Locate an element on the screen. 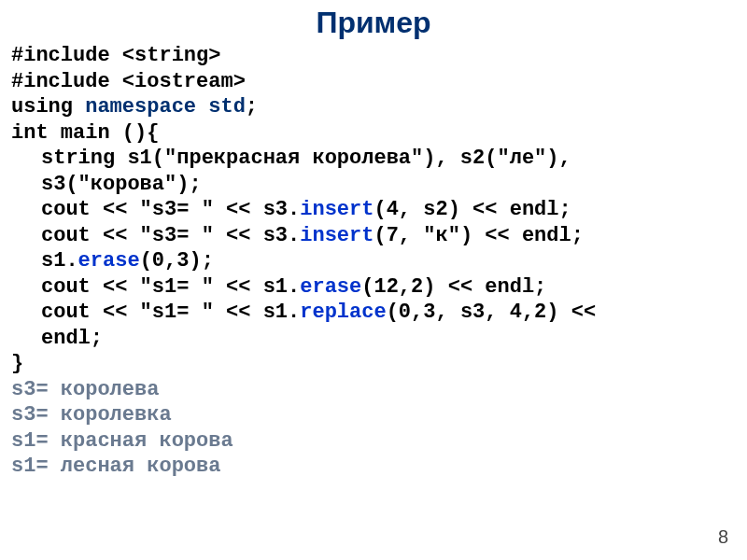  text: (12,2) << endl; is located at coordinates (454, 287).